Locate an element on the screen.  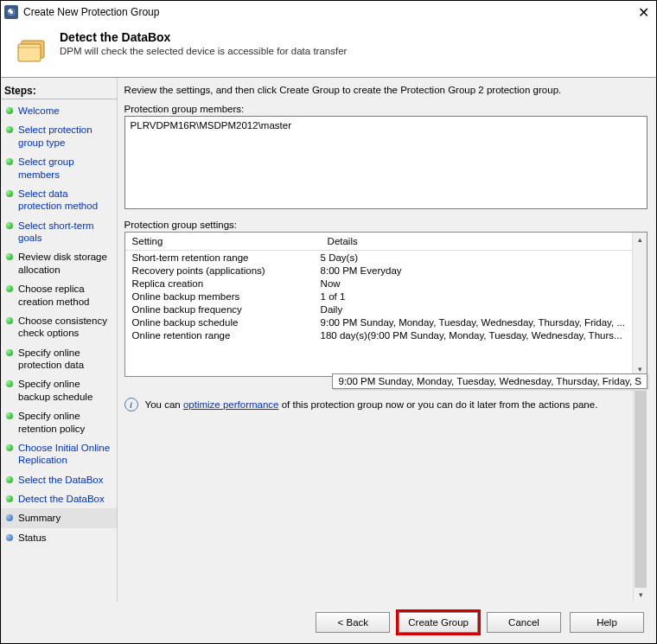
step-label: Status is located at coordinates (33, 538).